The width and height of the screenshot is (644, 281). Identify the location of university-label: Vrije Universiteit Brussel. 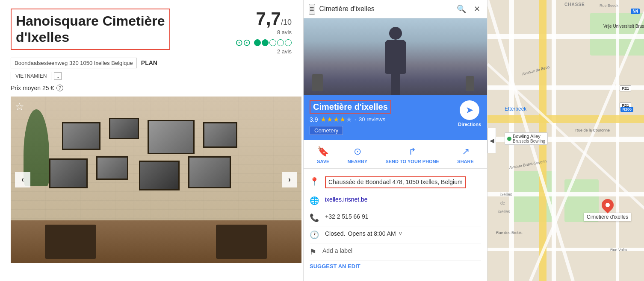
(620, 26).